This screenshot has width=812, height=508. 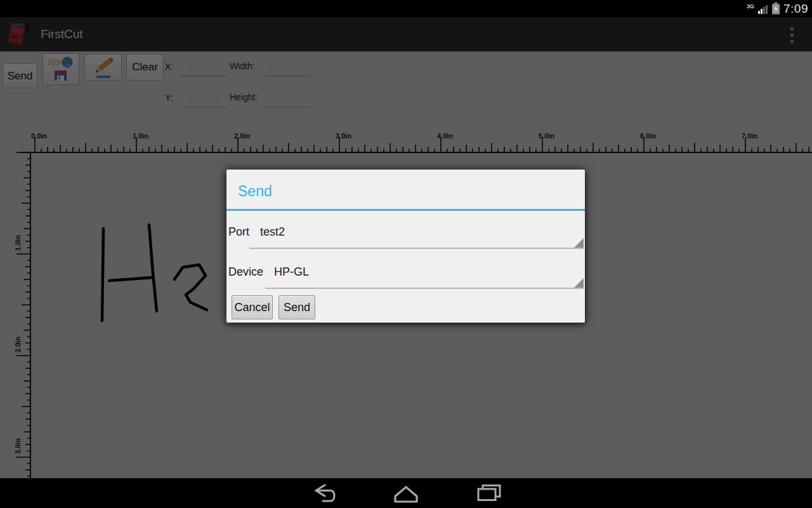 What do you see at coordinates (246, 272) in the screenshot?
I see `device-label: Device` at bounding box center [246, 272].